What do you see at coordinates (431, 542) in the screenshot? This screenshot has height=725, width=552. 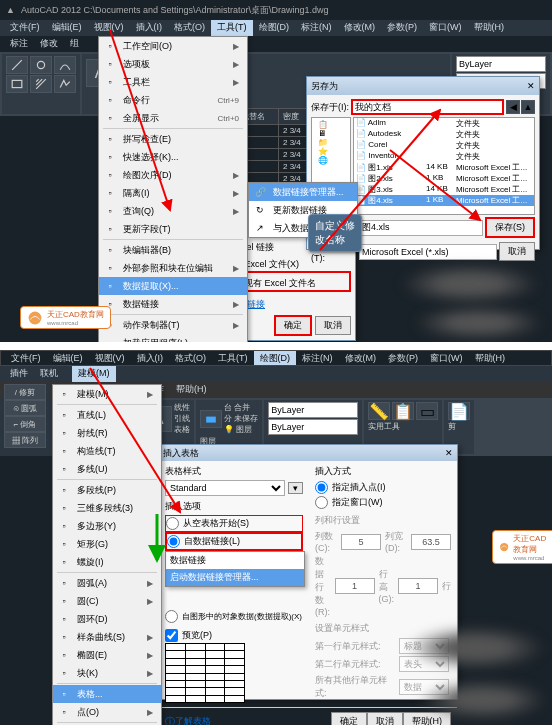 I see `colw-input` at bounding box center [431, 542].